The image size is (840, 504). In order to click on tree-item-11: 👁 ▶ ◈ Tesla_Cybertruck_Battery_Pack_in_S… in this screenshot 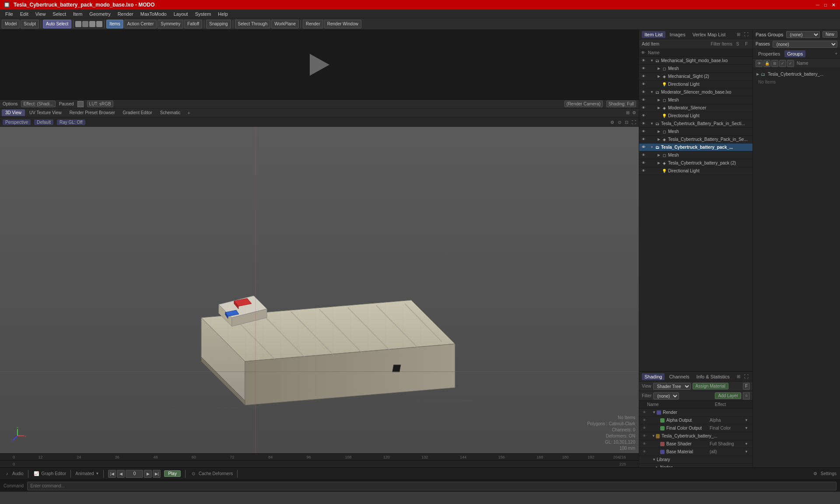, I will do `click(696, 140)`.